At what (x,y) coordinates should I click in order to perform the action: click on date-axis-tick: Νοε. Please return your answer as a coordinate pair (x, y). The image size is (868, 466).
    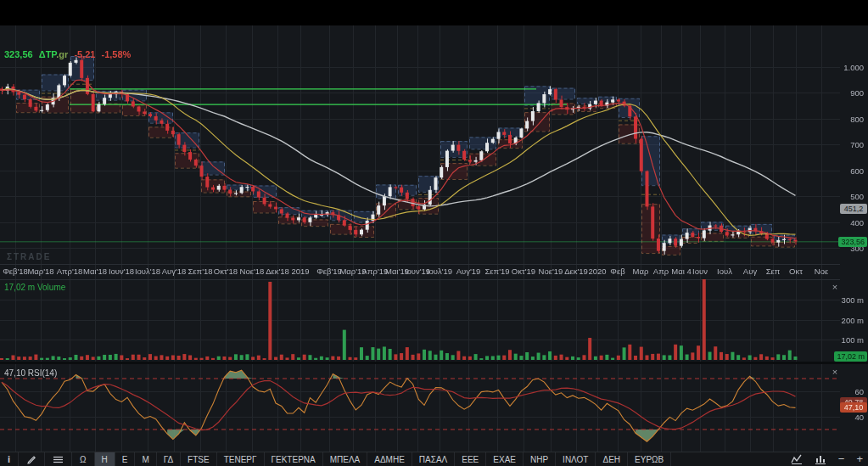
    Looking at the image, I should click on (821, 272).